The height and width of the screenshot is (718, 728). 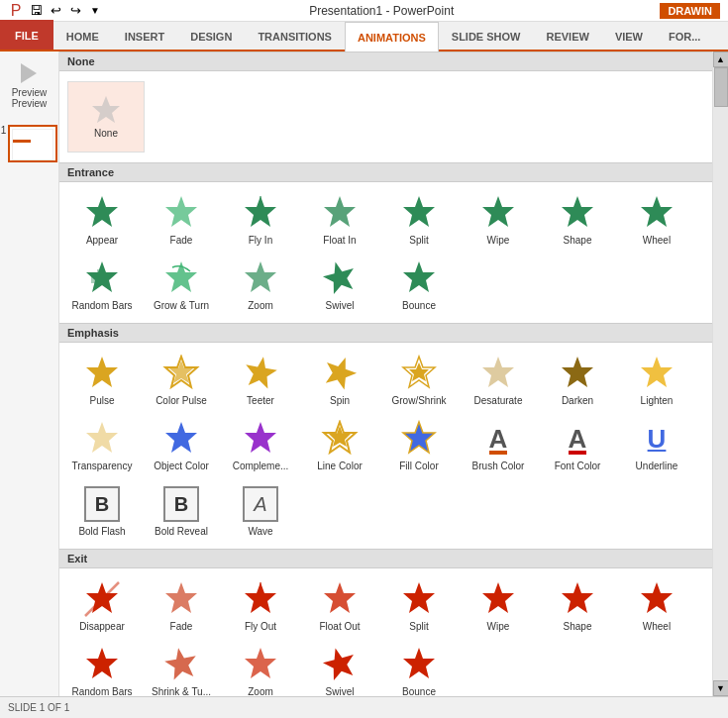 I want to click on anim-underline: U Underline, so click(x=657, y=446).